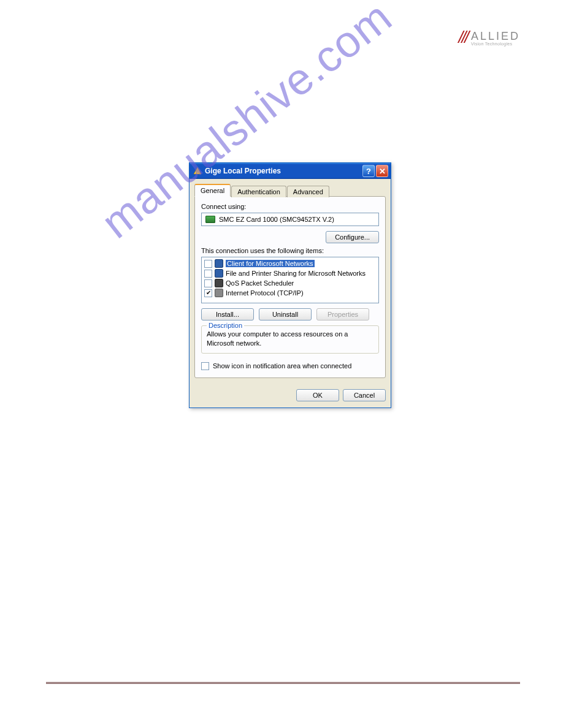  What do you see at coordinates (260, 283) in the screenshot?
I see `list-item-label: QoS Packet Scheduler` at bounding box center [260, 283].